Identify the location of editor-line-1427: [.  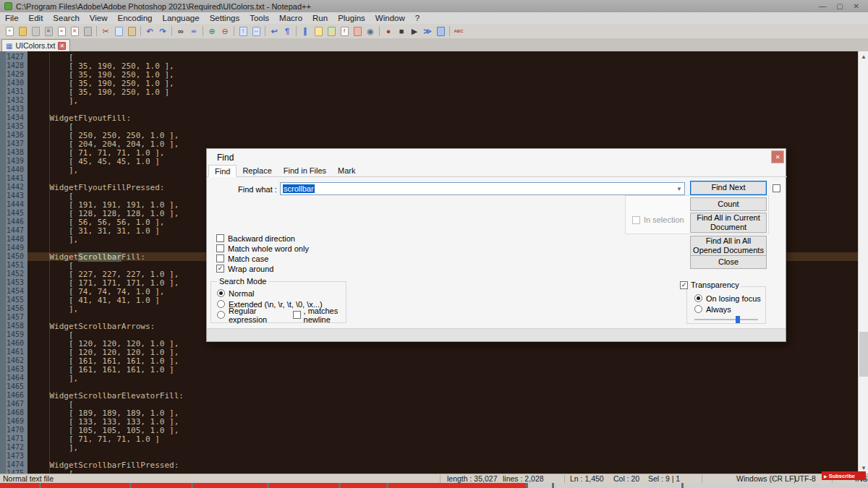
(443, 57).